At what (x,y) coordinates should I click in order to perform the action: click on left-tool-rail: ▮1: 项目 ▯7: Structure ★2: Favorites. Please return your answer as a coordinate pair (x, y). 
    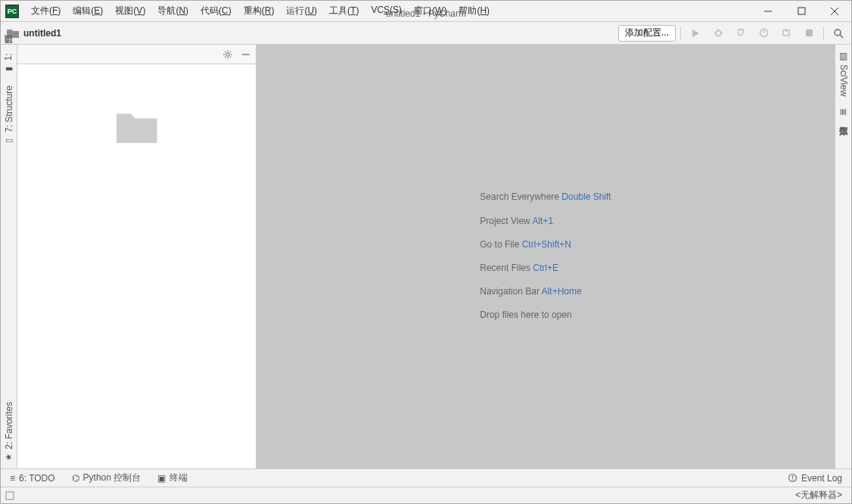
    Looking at the image, I should click on (9, 257).